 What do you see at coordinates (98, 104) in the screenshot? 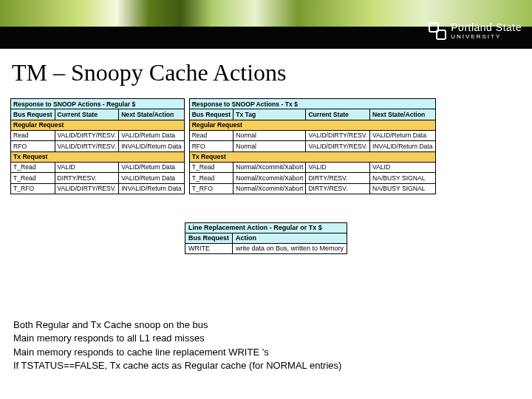
I see `table-caption: Response to SNOOP Actions - Regular $` at bounding box center [98, 104].